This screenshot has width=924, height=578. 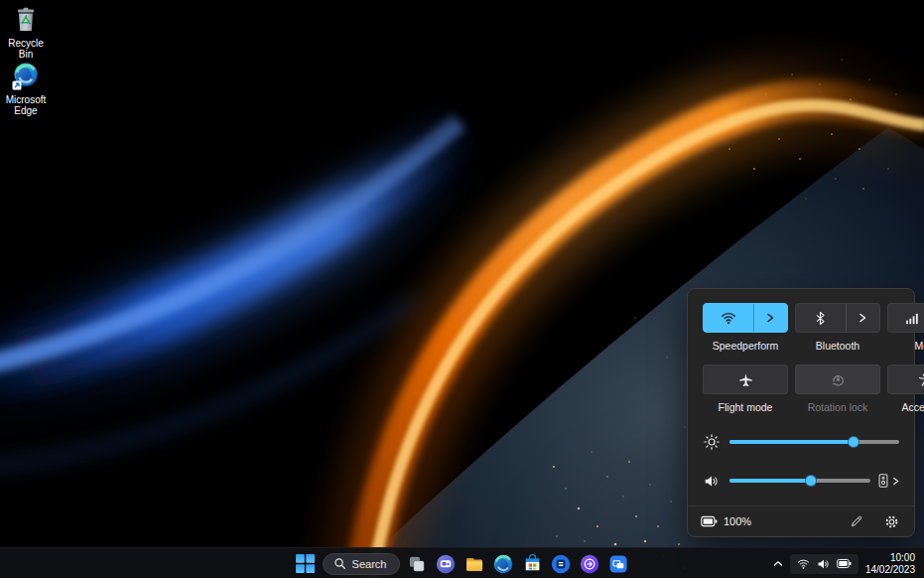 What do you see at coordinates (26, 20) in the screenshot?
I see `recycle-bin-icon` at bounding box center [26, 20].